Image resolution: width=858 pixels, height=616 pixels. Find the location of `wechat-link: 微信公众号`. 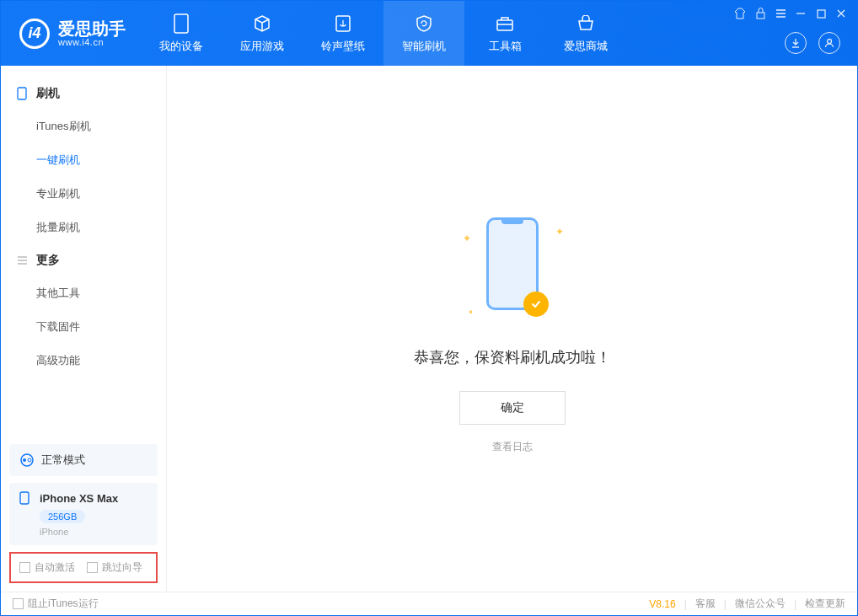

wechat-link: 微信公众号 is located at coordinates (760, 603).